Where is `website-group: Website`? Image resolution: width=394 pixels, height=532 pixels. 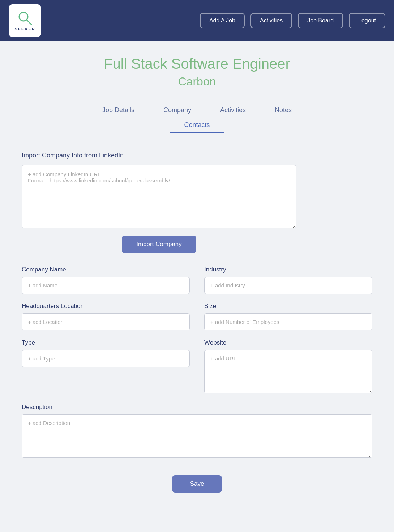
website-group: Website is located at coordinates (288, 367).